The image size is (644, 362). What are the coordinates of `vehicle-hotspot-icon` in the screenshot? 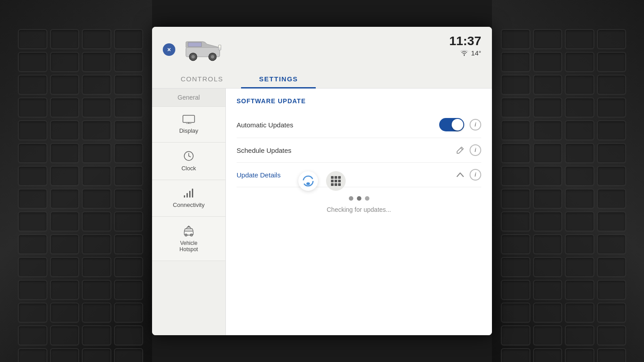 It's located at (189, 231).